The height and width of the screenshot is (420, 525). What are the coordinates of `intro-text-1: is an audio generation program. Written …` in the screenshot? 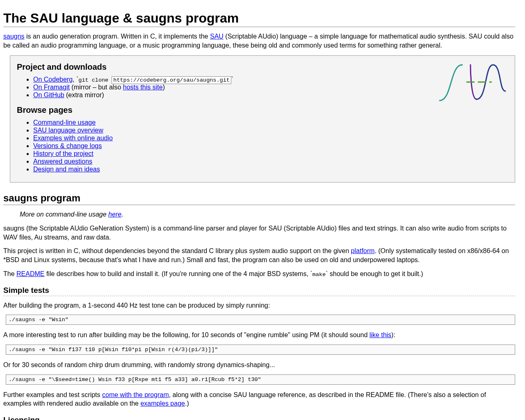 It's located at (117, 36).